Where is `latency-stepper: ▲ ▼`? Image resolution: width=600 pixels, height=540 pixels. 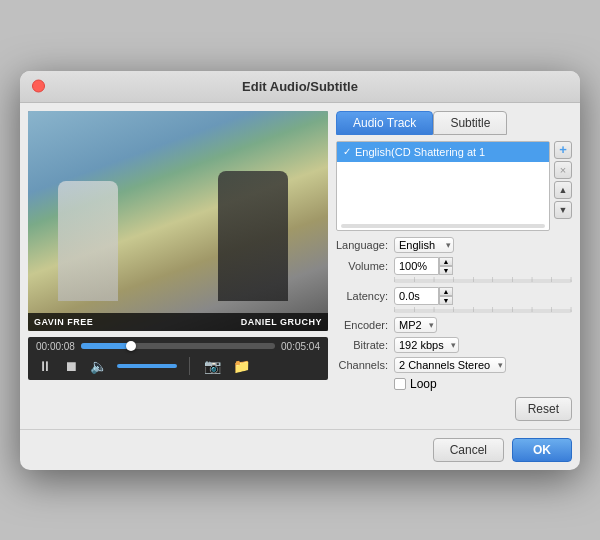 latency-stepper: ▲ ▼ is located at coordinates (446, 296).